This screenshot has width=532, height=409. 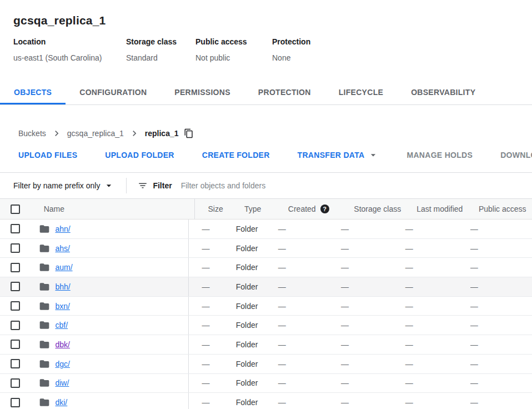 I want to click on tab-objects: OBJECTS, so click(x=33, y=93).